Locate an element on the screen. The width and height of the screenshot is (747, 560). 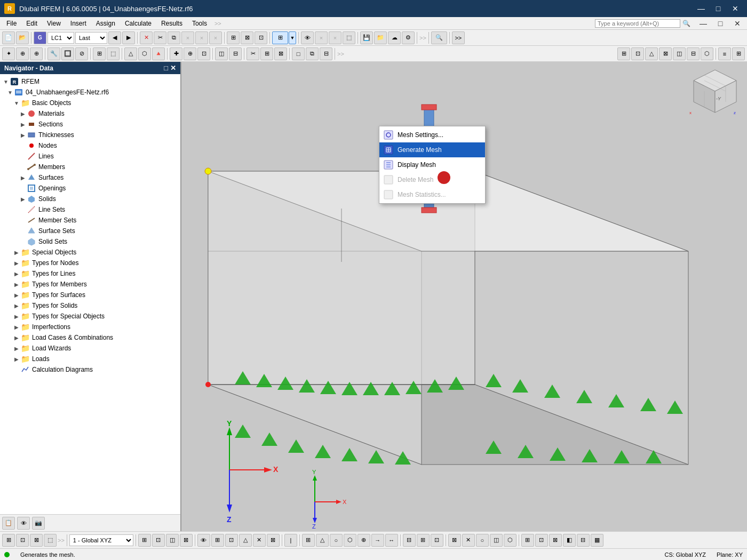
tb-folder2: 📁 is located at coordinates (380, 38).